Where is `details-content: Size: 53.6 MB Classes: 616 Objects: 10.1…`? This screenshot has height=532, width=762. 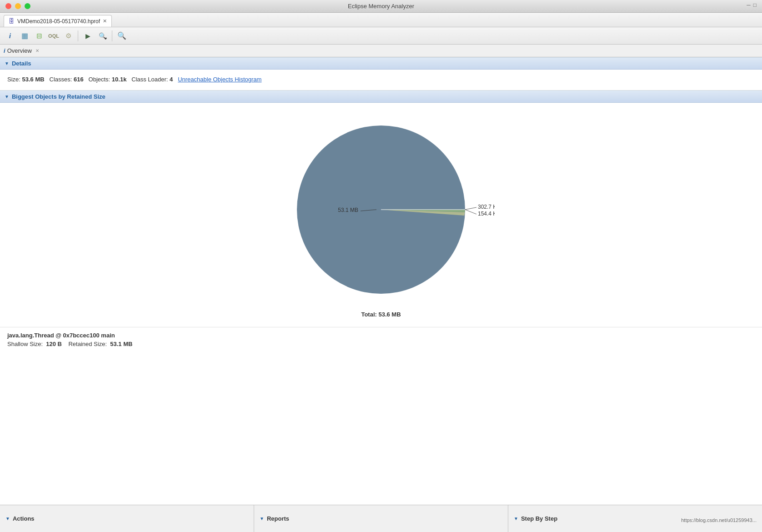 details-content: Size: 53.6 MB Classes: 616 Objects: 10.1… is located at coordinates (381, 80).